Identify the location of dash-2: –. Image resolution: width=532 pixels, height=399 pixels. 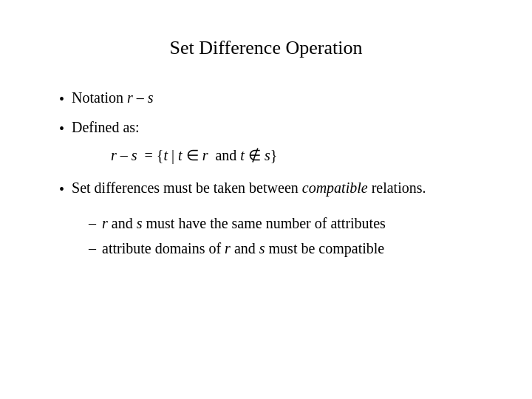
(92, 248).